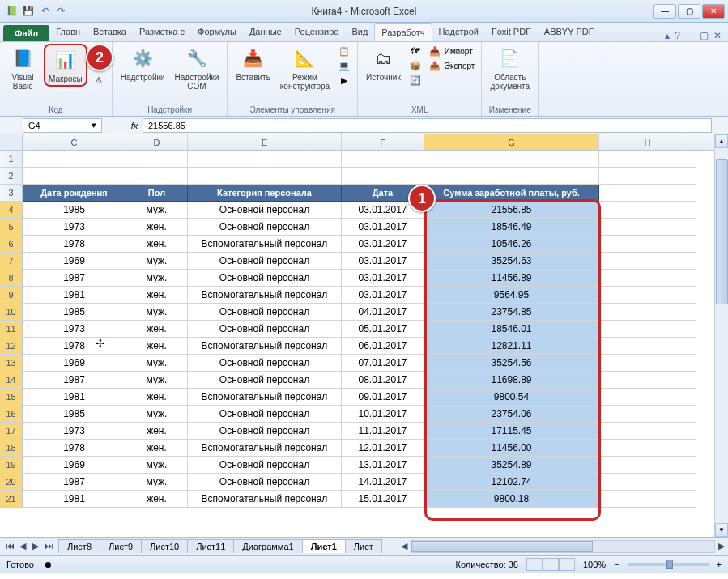  I want to click on sheet-tab-Лист: Лист, so click(364, 546).